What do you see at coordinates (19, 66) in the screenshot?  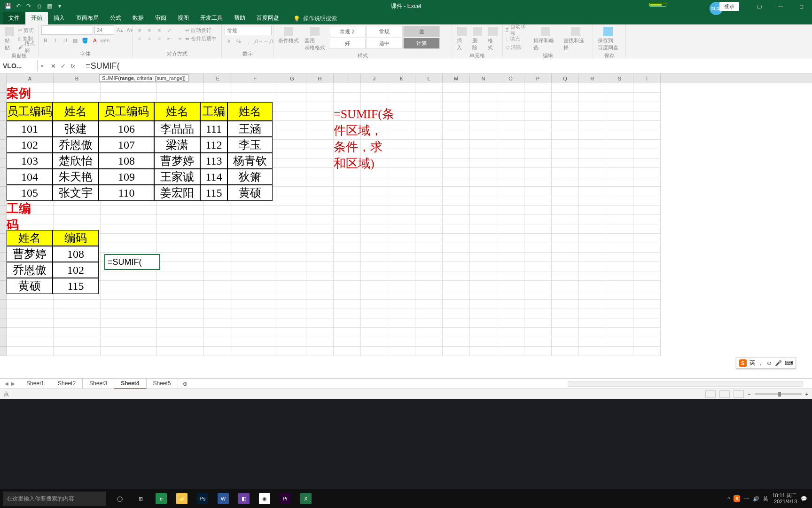 I see `name-box: VLO...` at bounding box center [19, 66].